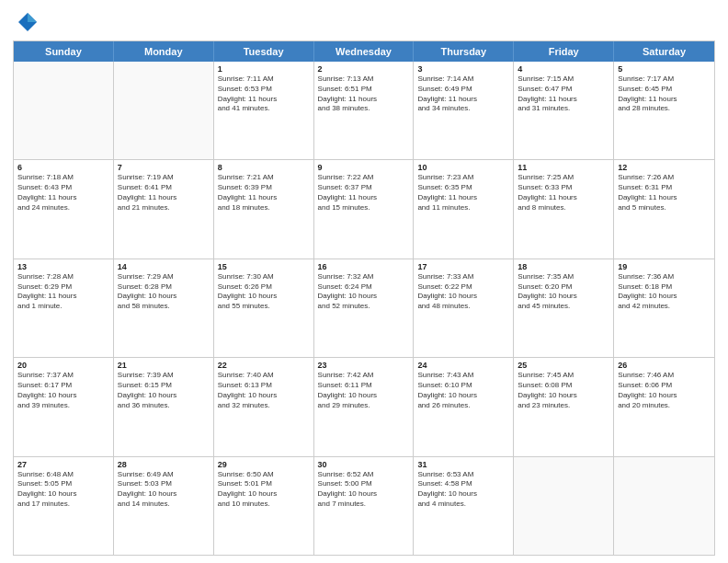  I want to click on logo-area, so click(28, 22).